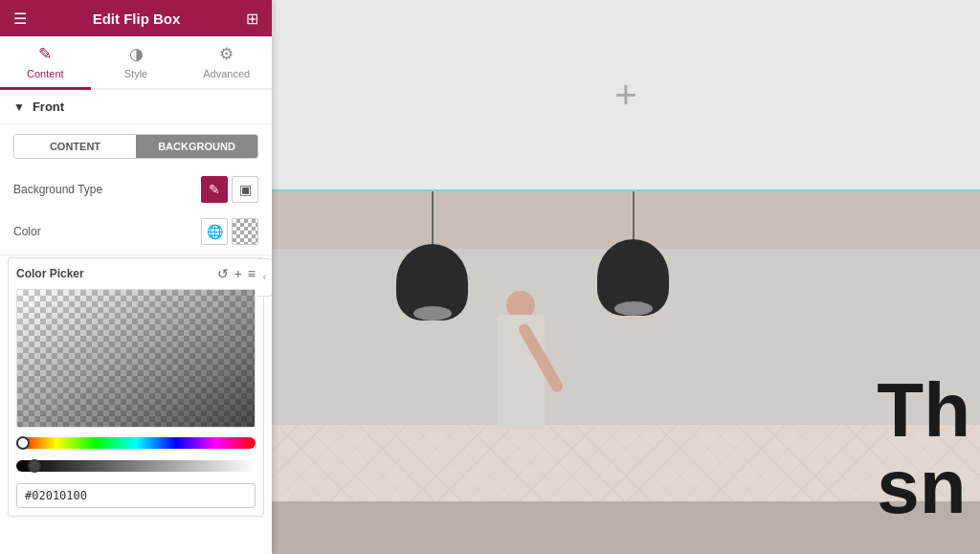 The width and height of the screenshot is (980, 554). What do you see at coordinates (626, 96) in the screenshot?
I see `add-section-icon: +` at bounding box center [626, 96].